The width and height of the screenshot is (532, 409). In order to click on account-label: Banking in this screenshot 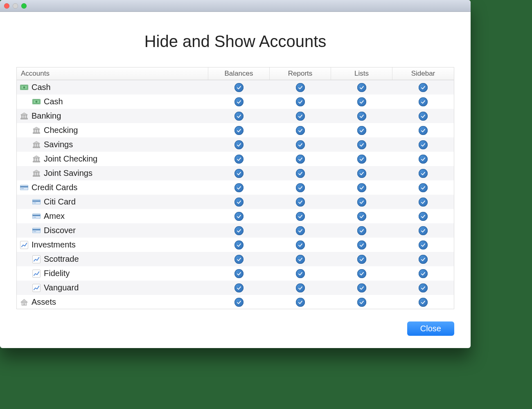, I will do `click(46, 116)`.